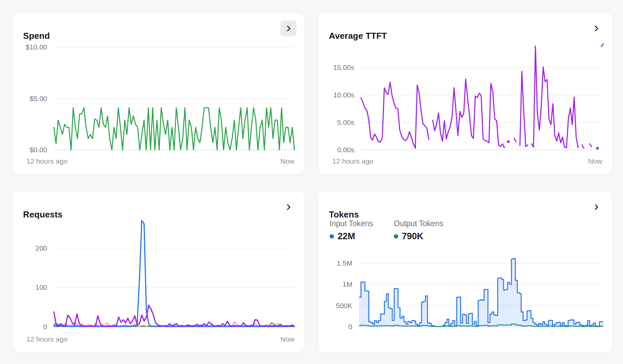 The width and height of the screenshot is (623, 364). What do you see at coordinates (161, 161) in the screenshot?
I see `spend-x-axis: 12 hours ago Now` at bounding box center [161, 161].